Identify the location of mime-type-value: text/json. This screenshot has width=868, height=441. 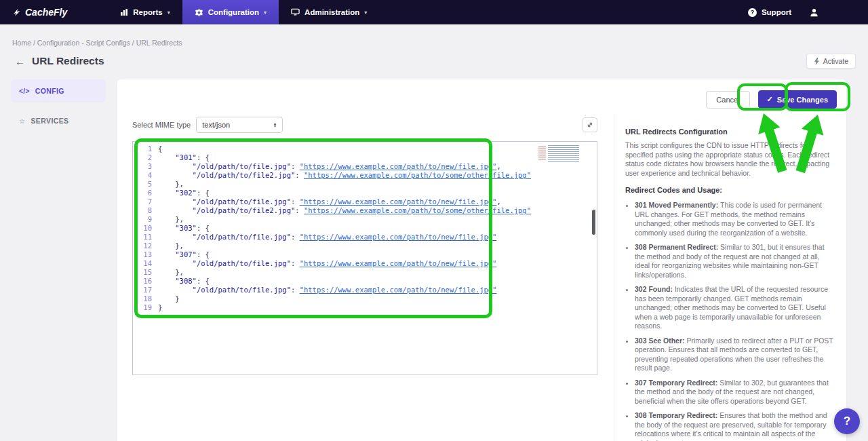
(216, 125).